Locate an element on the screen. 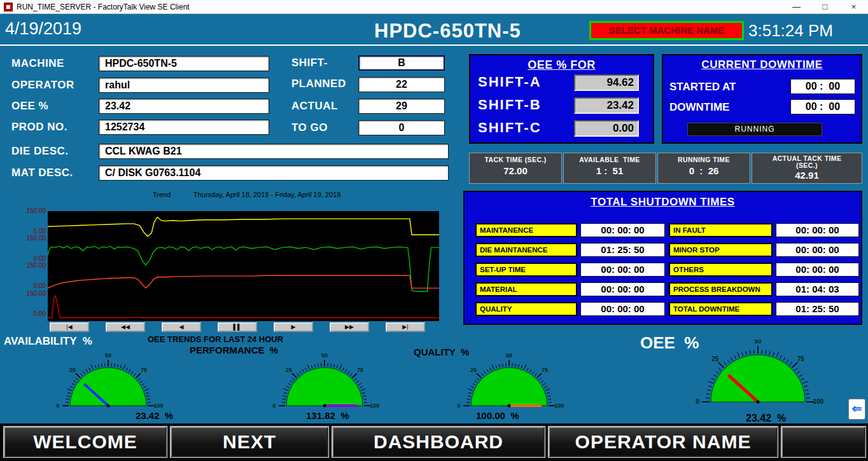 This screenshot has width=868, height=461. availability-gauge-face is located at coordinates (108, 387).